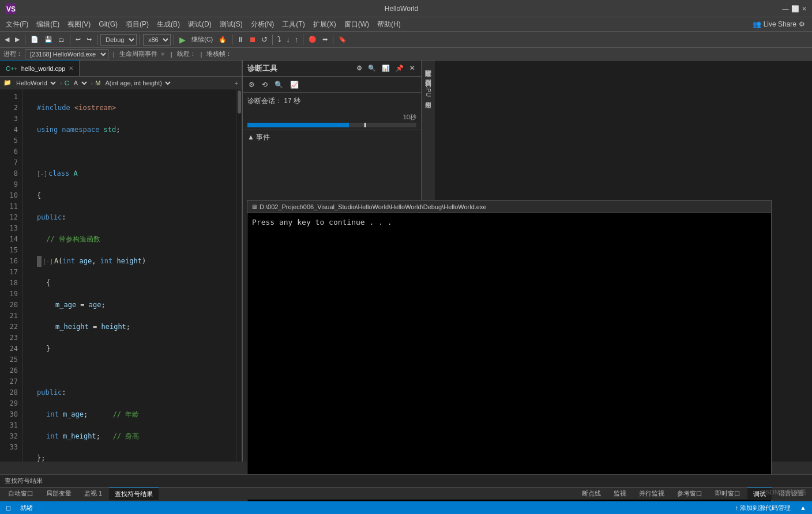  I want to click on diag-pin-btn: 📌, so click(400, 68).